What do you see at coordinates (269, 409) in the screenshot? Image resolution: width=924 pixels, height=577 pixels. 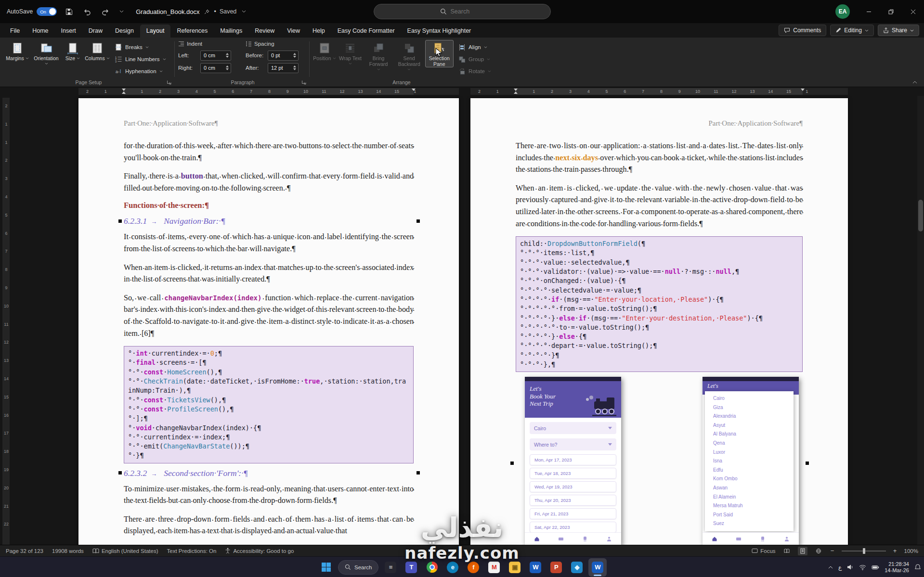 I see `code-line: °·°·const·ProfileScreen(),¶` at bounding box center [269, 409].